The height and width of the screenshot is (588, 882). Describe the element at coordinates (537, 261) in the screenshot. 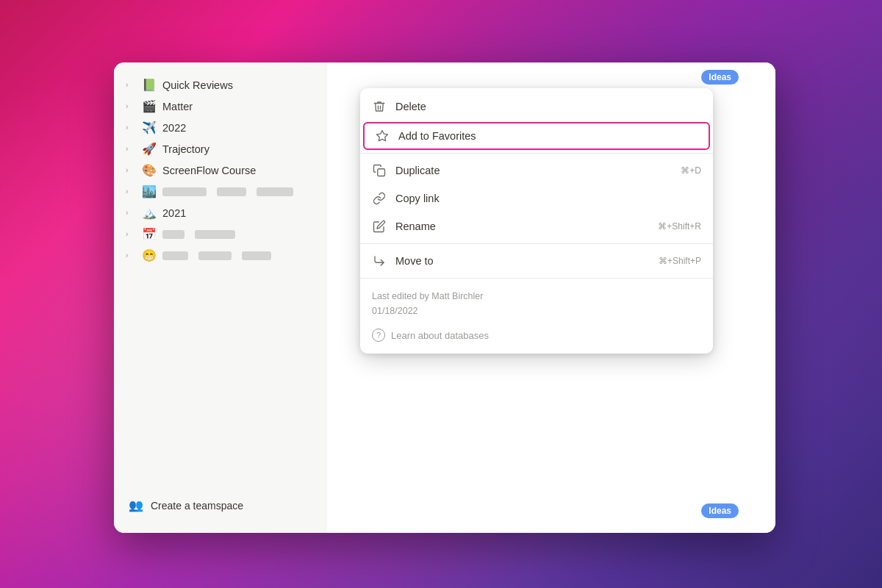

I see `menu-item-move-to: Move to ⌘+Shift+P` at that location.